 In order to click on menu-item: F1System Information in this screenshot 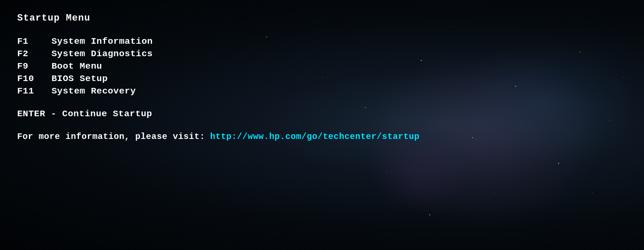, I will do `click(218, 41)`.